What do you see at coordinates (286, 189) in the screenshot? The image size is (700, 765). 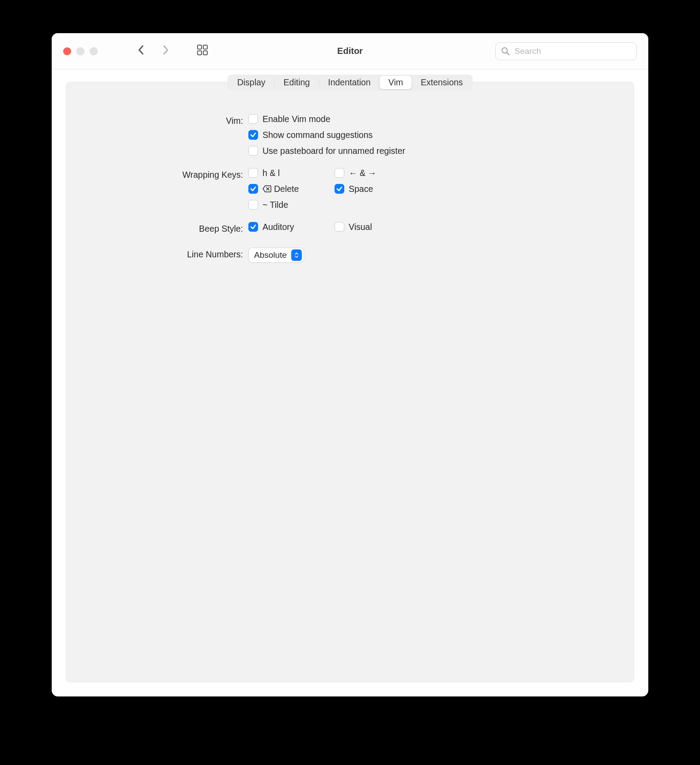 I see `checkbox-text: Delete` at bounding box center [286, 189].